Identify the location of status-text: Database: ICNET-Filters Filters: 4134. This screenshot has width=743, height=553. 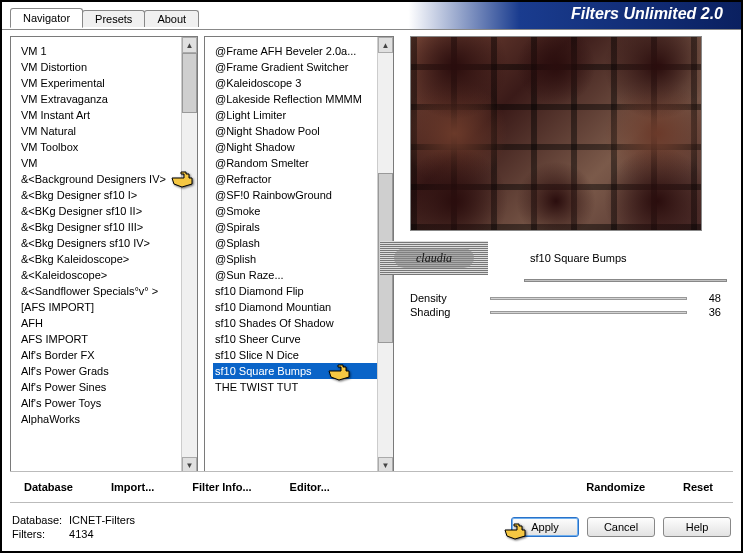
(74, 527).